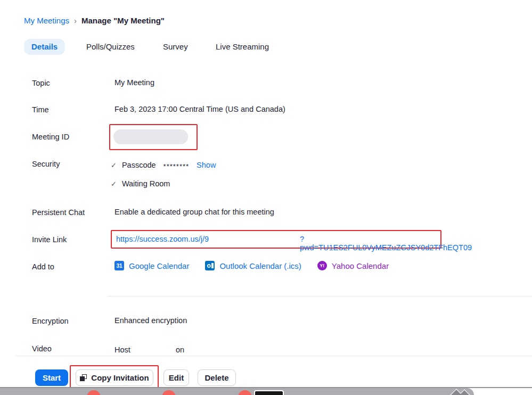 The image size is (532, 395). What do you see at coordinates (276, 240) in the screenshot?
I see `invite-link-annotation-box: https://success.zoom.us/j/9 ?pwd=TU1ES2F…` at bounding box center [276, 240].